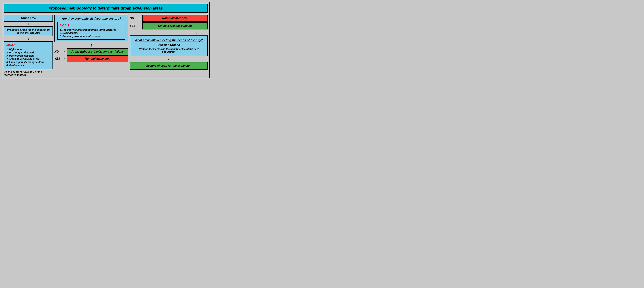 Image resolution: width=644 pixels, height=288 pixels. Describe the element at coordinates (64, 52) in the screenshot. I see `arrow-right-no: →` at that location.